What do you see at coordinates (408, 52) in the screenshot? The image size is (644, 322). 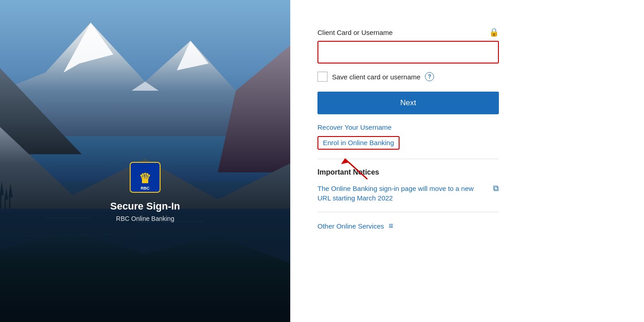 I see `client-card-input` at bounding box center [408, 52].